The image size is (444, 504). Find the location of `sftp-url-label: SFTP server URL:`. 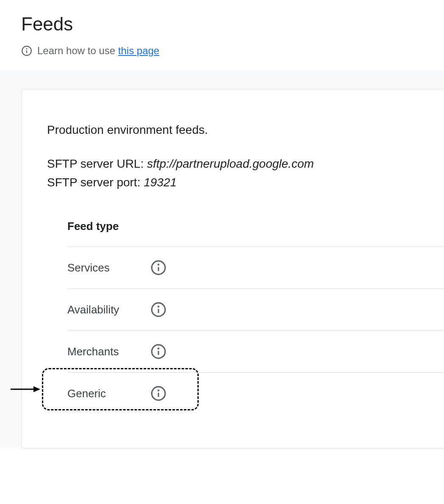

sftp-url-label: SFTP server URL: is located at coordinates (97, 163).